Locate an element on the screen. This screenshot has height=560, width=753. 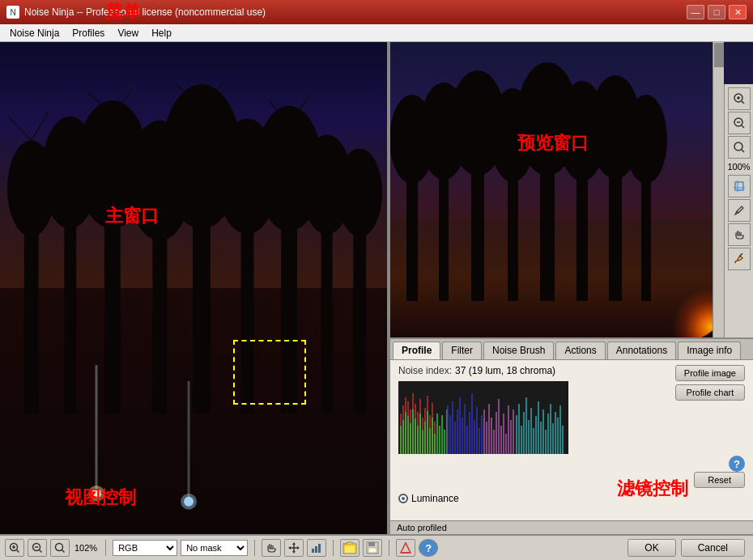
move-bottom-button is located at coordinates (294, 548).